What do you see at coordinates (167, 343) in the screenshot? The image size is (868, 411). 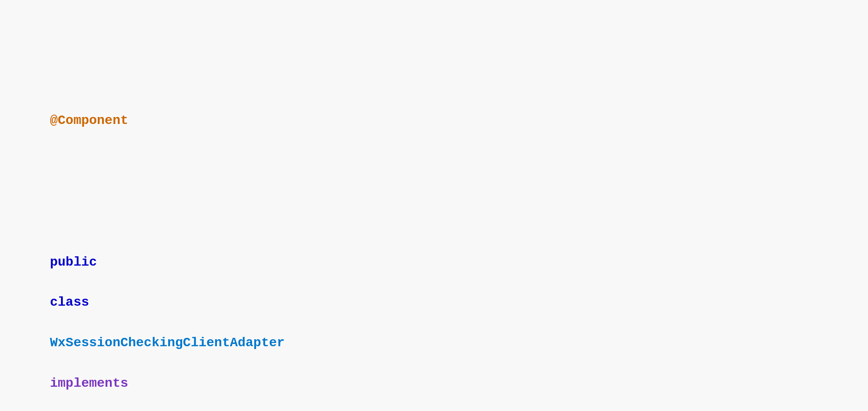 I see `class-name: WxSessionCheckingClientAdapter` at bounding box center [167, 343].